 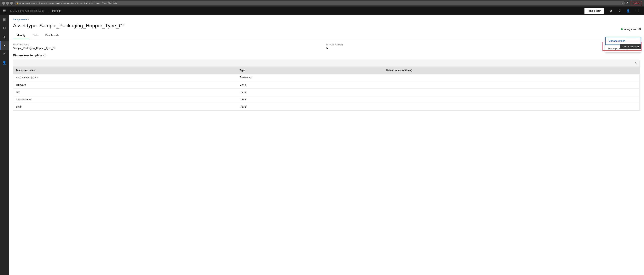 I want to click on analysis-label: Analysis on, so click(x=631, y=29).